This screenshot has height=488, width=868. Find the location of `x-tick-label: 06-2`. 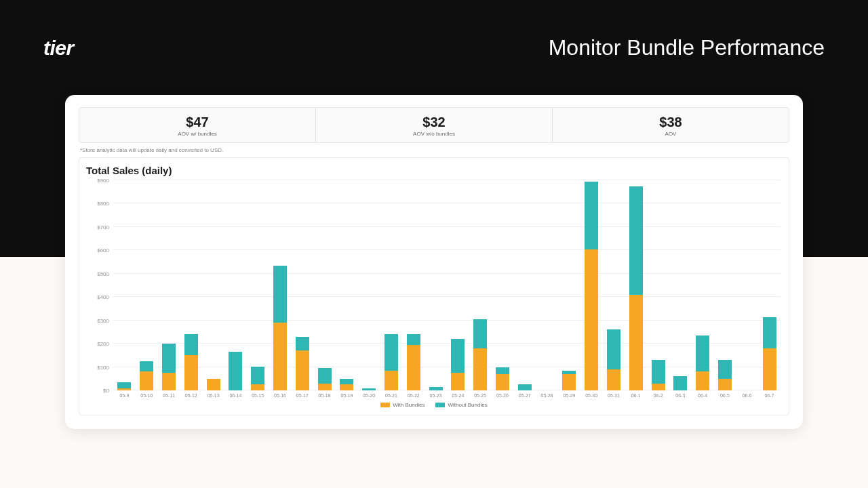

x-tick-label: 06-2 is located at coordinates (658, 396).